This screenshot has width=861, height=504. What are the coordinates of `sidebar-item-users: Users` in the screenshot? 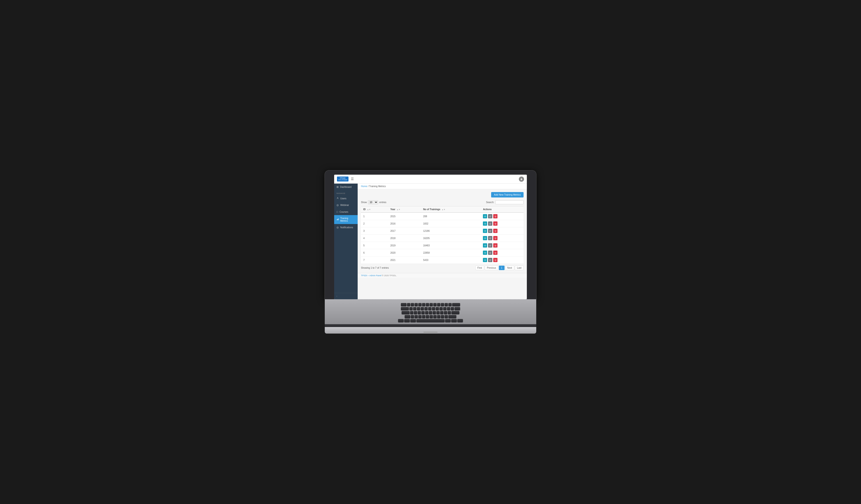 It's located at (346, 198).